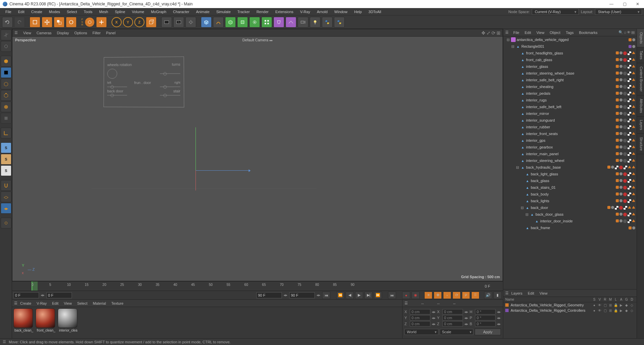 The height and width of the screenshot is (345, 644). I want to click on record-button: ●, so click(406, 295).